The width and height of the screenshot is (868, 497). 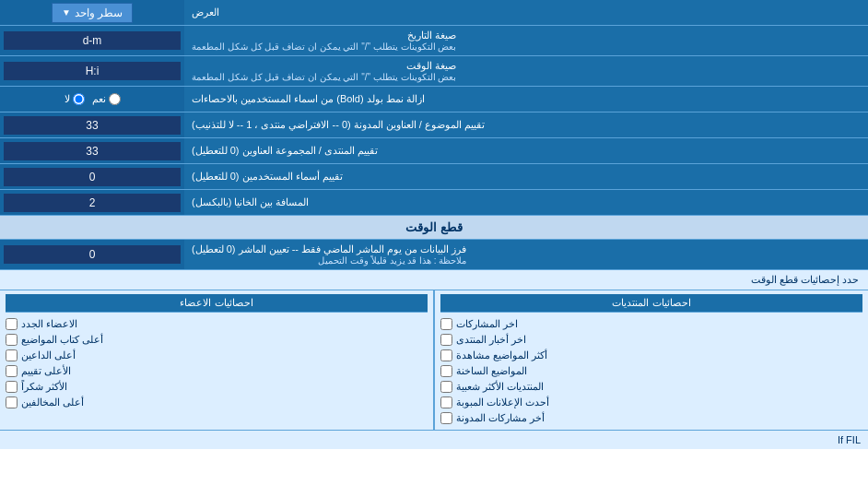 I want to click on forum-topic-input, so click(x=92, y=151).